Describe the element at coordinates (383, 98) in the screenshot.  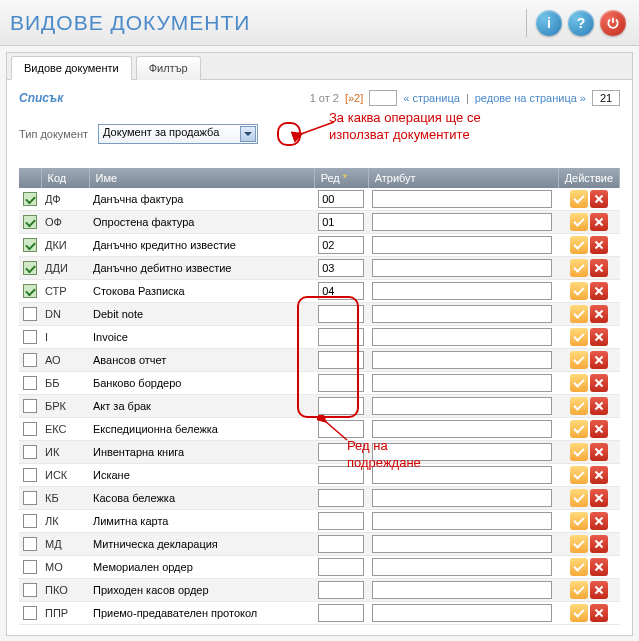
I see `pager-page-input` at that location.